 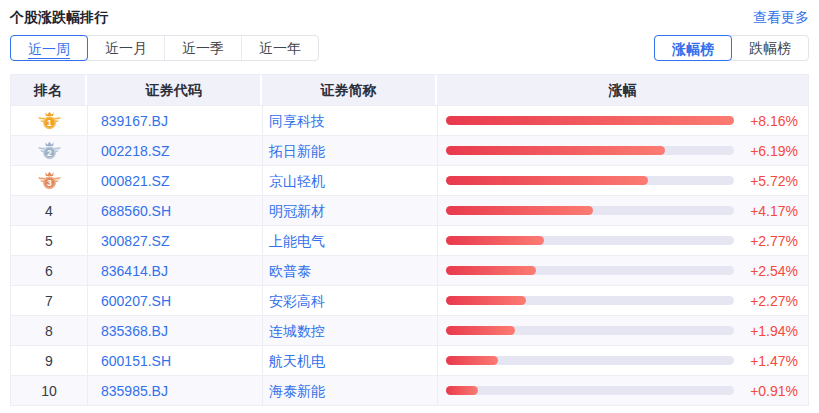 What do you see at coordinates (50, 153) in the screenshot?
I see `svg-text: 2` at bounding box center [50, 153].